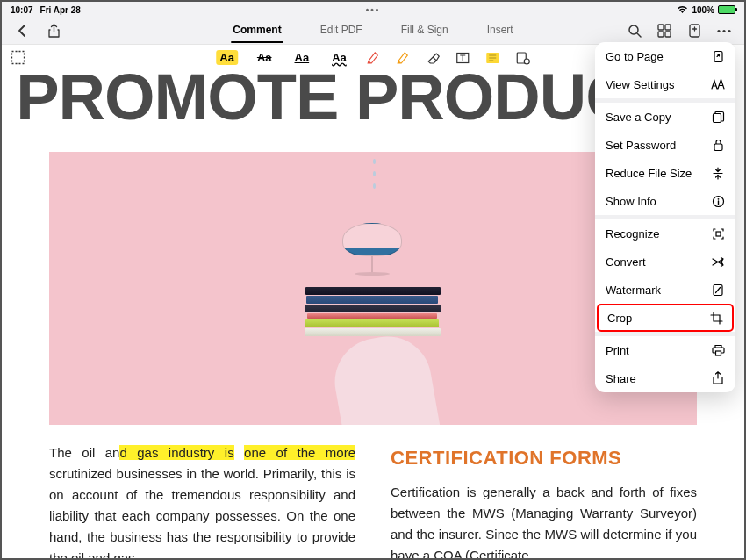 This screenshot has height=560, width=746. Describe the element at coordinates (492, 58) in the screenshot. I see `note-tool` at that location.